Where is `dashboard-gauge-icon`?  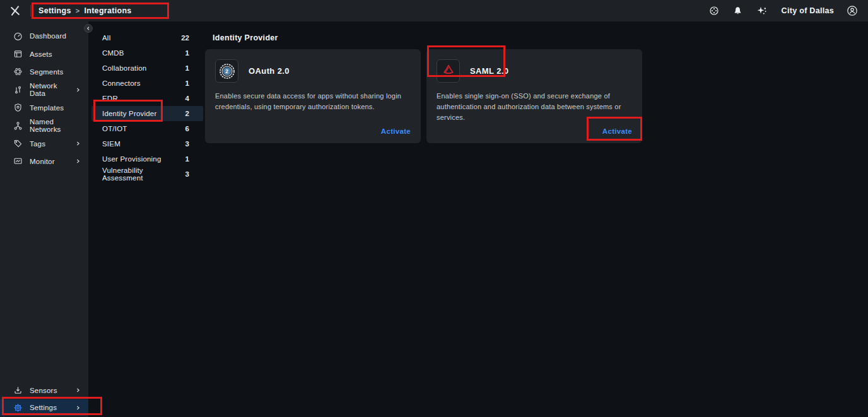 dashboard-gauge-icon is located at coordinates (18, 36).